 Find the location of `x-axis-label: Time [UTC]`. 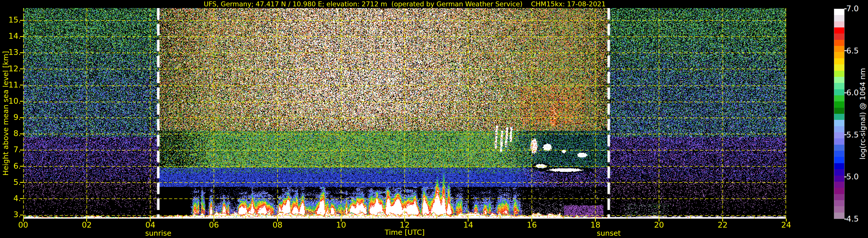

x-axis-label: Time [UTC] is located at coordinates (405, 232).